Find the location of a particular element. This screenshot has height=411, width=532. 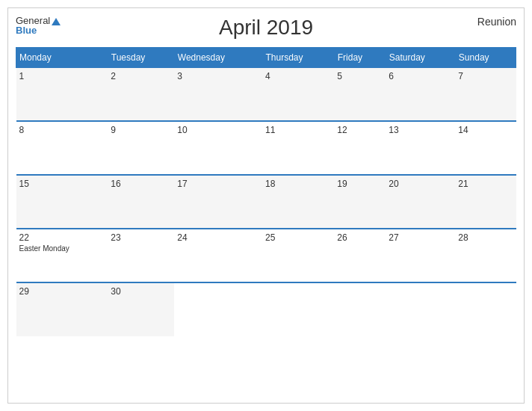

day-number: 3 is located at coordinates (218, 76).